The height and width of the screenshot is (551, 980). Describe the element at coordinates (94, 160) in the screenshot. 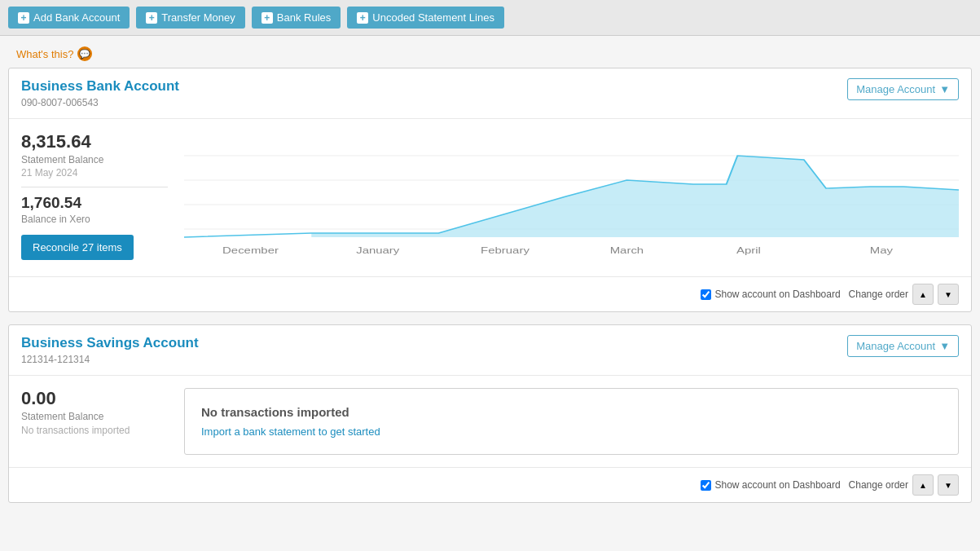

I see `statement-balance-label: Statement Balance` at that location.